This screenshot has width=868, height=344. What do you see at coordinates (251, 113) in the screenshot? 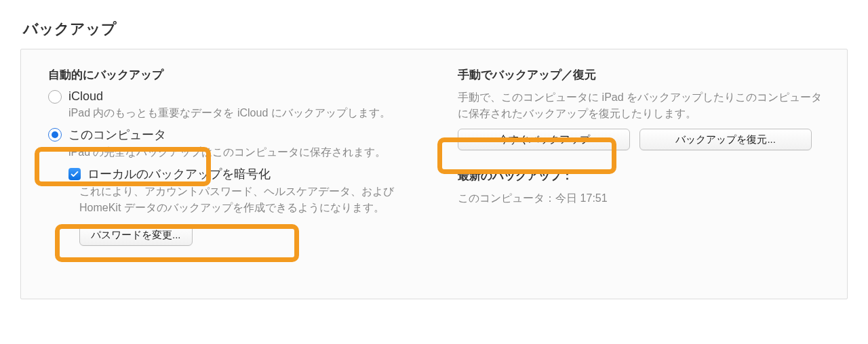
I see `icloud-description: iPad 内のもっとも重要なデータを iCloud にバックアップします。` at bounding box center [251, 113].